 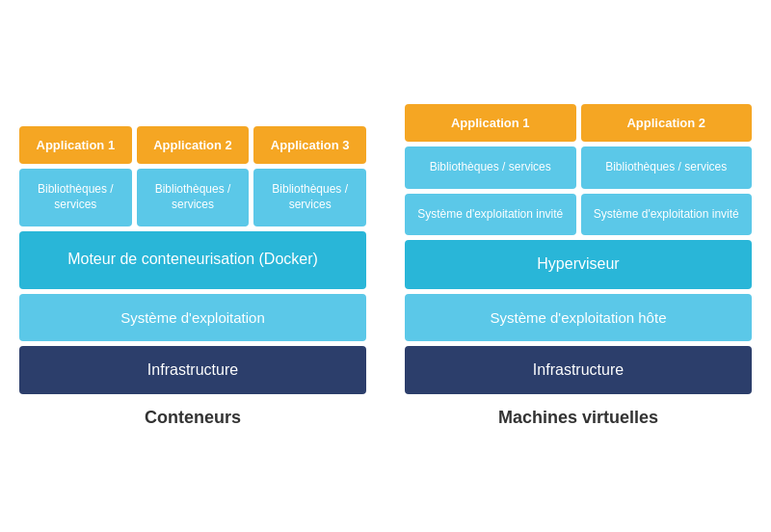 What do you see at coordinates (578, 318) in the screenshot?
I see `vms-host-os-box: Système d'exploitation hôte` at bounding box center [578, 318].